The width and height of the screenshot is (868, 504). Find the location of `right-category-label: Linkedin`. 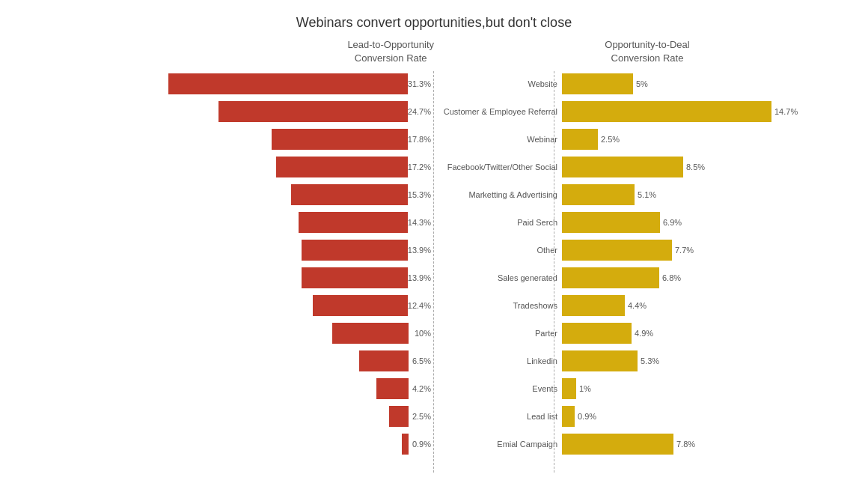

right-category-label: Linkedin is located at coordinates (495, 361).